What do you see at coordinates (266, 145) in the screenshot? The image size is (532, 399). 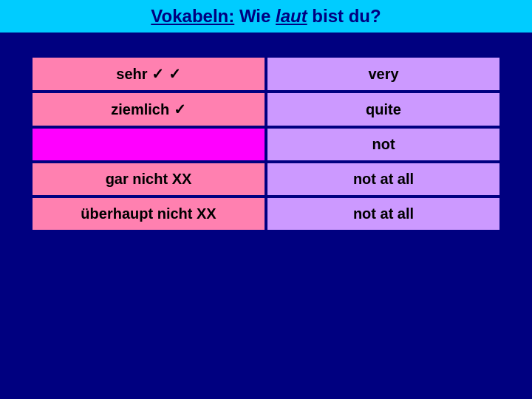 I see `table-row: not` at bounding box center [266, 145].